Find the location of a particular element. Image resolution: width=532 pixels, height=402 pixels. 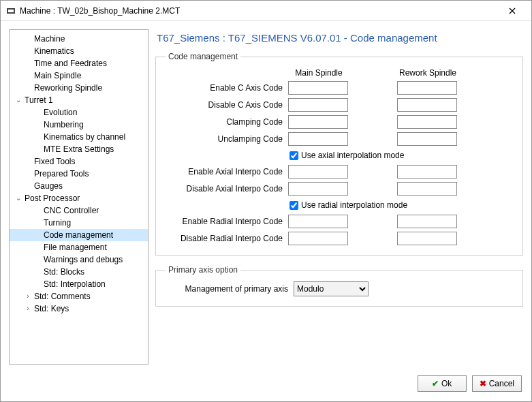

tree-item-post-processor: ⌄Post Processor is located at coordinates (79, 198).